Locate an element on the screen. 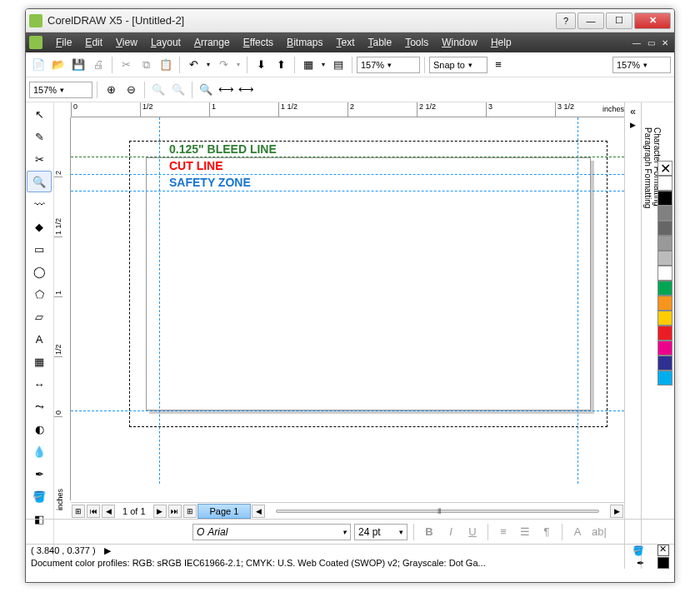 This screenshot has height=592, width=700. italic-icon: I is located at coordinates (451, 532).